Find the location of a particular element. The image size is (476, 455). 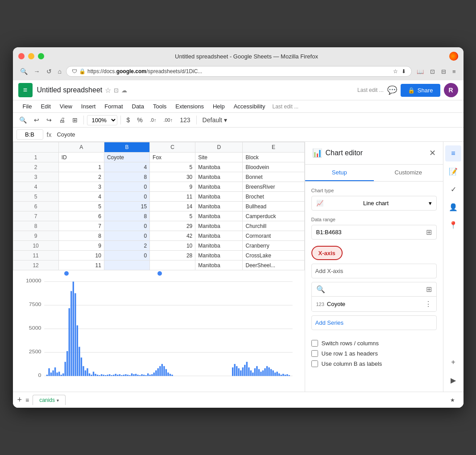

col-header-e: E is located at coordinates (273, 147).